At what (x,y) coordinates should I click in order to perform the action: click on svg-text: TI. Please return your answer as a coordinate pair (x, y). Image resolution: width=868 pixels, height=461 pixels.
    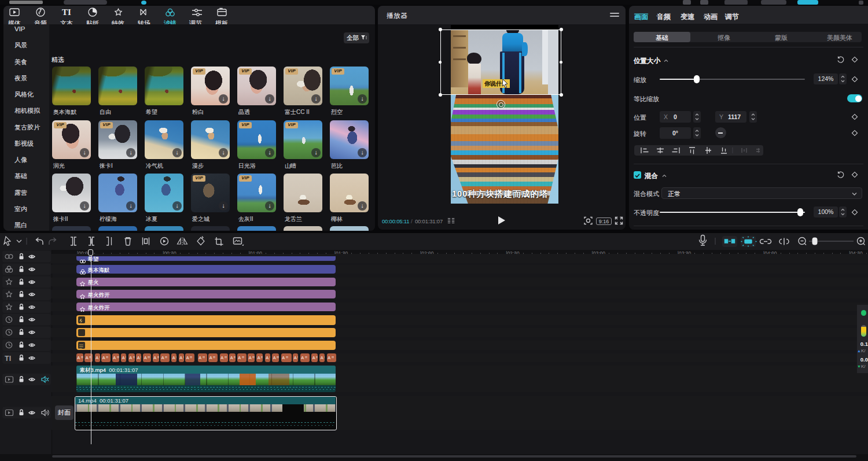
    Looking at the image, I should click on (8, 359).